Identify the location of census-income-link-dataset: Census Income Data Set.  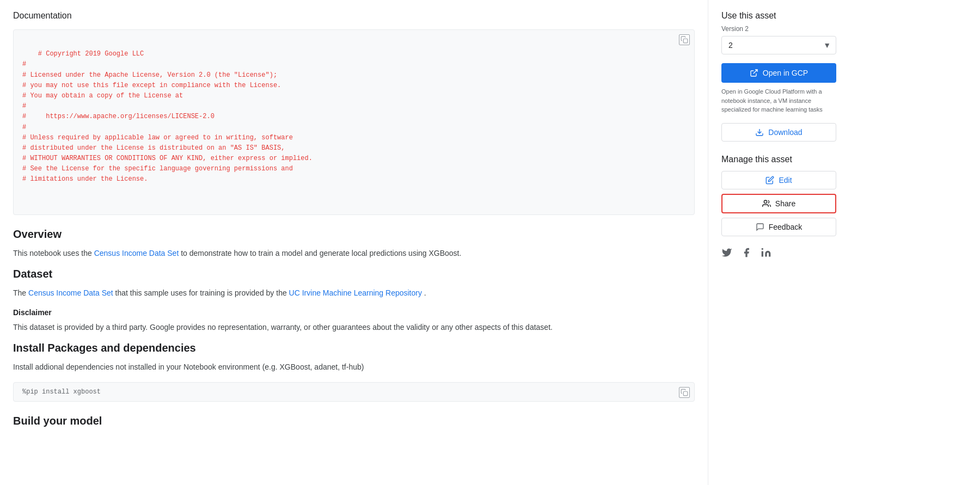
(71, 293).